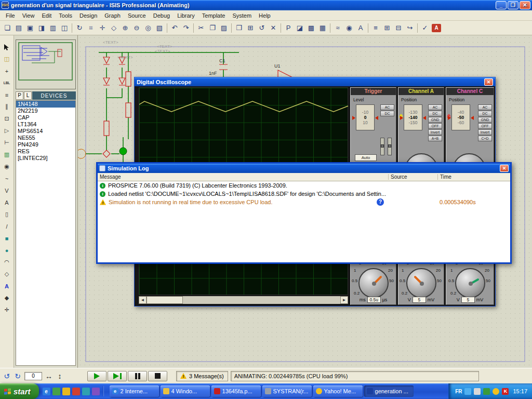 This screenshot has width=532, height=399. What do you see at coordinates (19, 28) in the screenshot?
I see `open-folder-icon: ▤` at bounding box center [19, 28].